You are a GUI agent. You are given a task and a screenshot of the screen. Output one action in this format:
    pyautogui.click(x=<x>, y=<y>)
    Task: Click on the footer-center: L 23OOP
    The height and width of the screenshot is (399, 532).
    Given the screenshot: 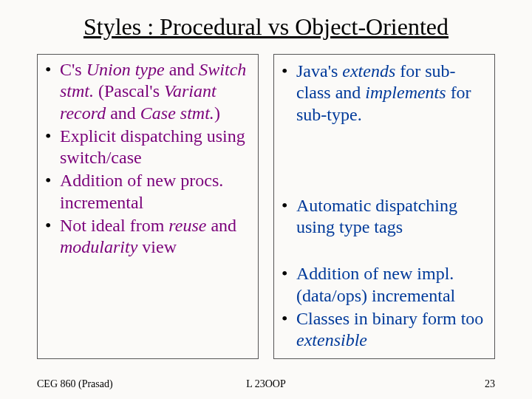 What is the action you would take?
    pyautogui.click(x=266, y=384)
    